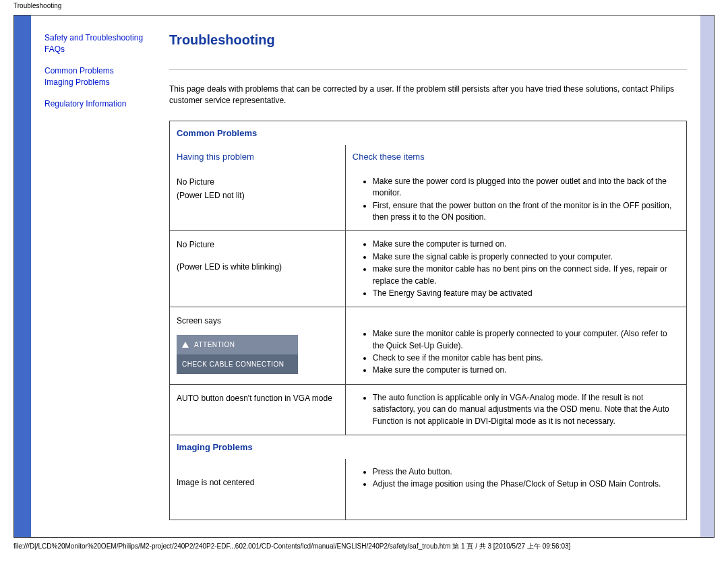  Describe the element at coordinates (257, 482) in the screenshot. I see `problem-text: Image is not centered` at that location.